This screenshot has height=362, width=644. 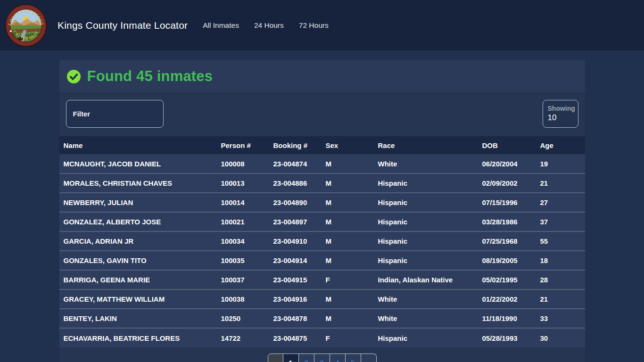 What do you see at coordinates (561, 164) in the screenshot?
I see `cell-age: 19` at bounding box center [561, 164].